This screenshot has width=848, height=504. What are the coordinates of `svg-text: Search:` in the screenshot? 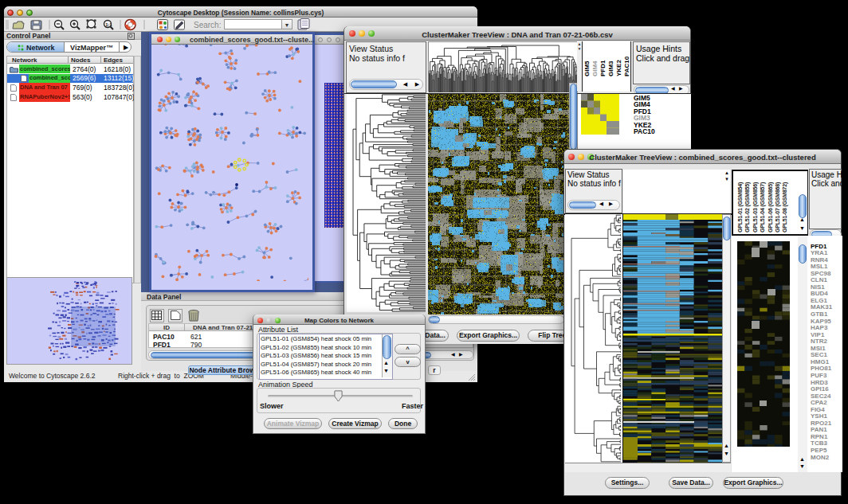 It's located at (207, 25).